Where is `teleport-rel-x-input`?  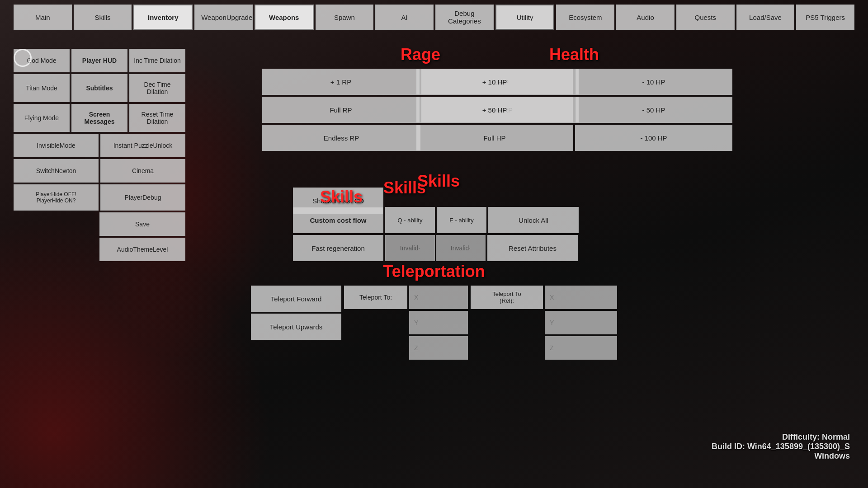
teleport-rel-x-input is located at coordinates (581, 297).